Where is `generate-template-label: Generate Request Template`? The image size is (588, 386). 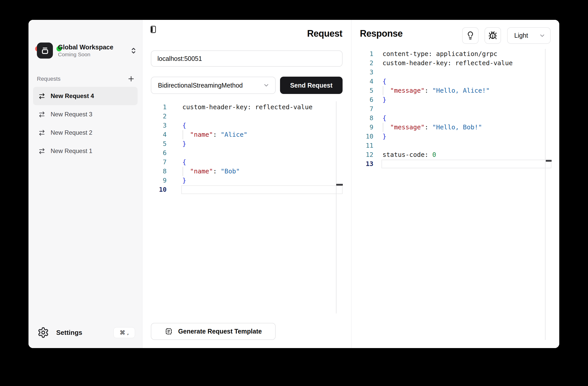 generate-template-label: Generate Request Template is located at coordinates (220, 332).